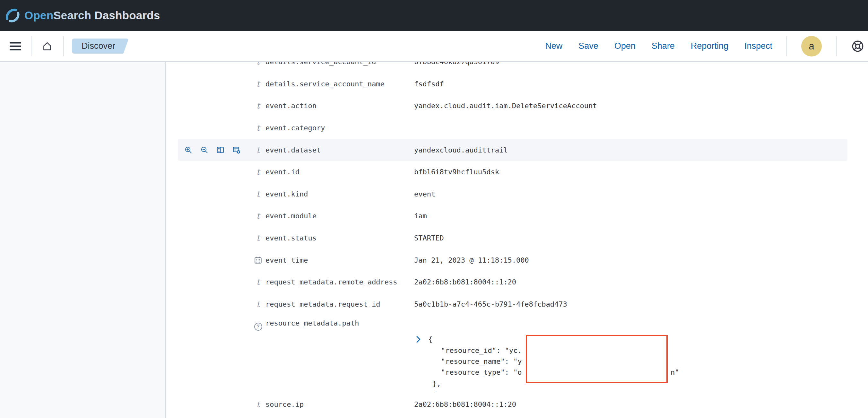  What do you see at coordinates (204, 150) in the screenshot?
I see `magnify-minus-icon` at bounding box center [204, 150].